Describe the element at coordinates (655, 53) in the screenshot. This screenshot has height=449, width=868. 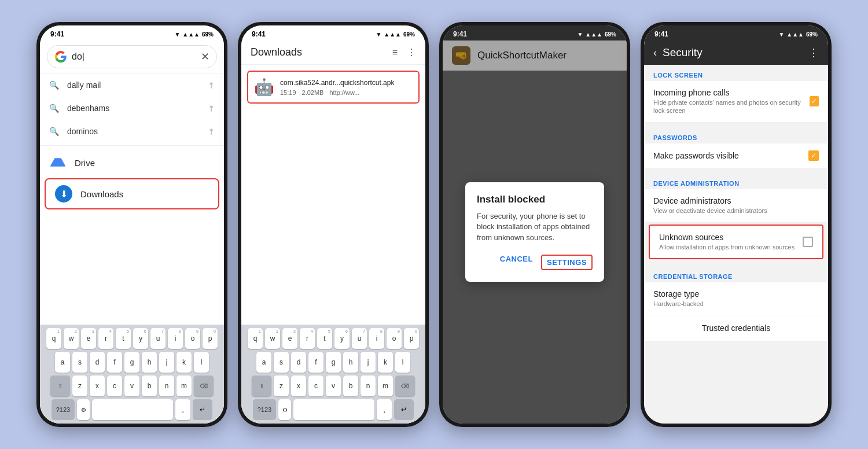
I see `back-arrow-icon: ‹` at that location.